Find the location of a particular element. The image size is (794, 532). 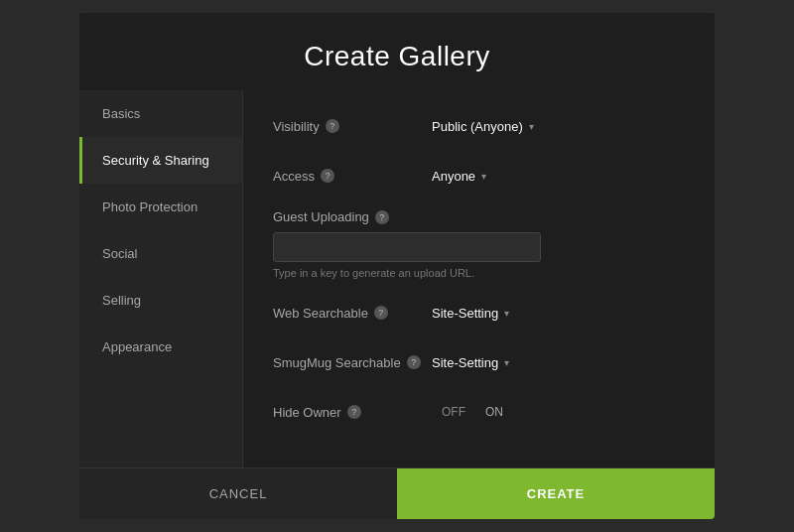

sidebar-item-appearance: Appearance is located at coordinates (161, 347).